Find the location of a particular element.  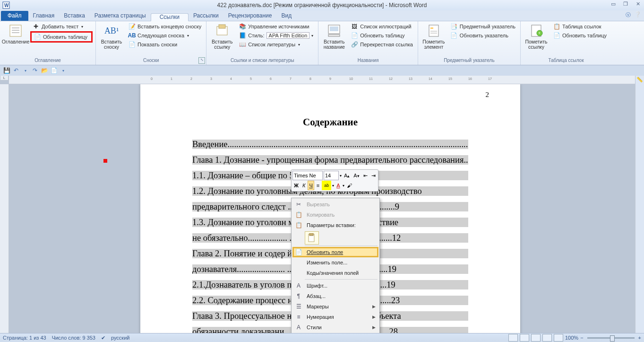

decrease-indent-icon: ⇤ is located at coordinates (366, 175).